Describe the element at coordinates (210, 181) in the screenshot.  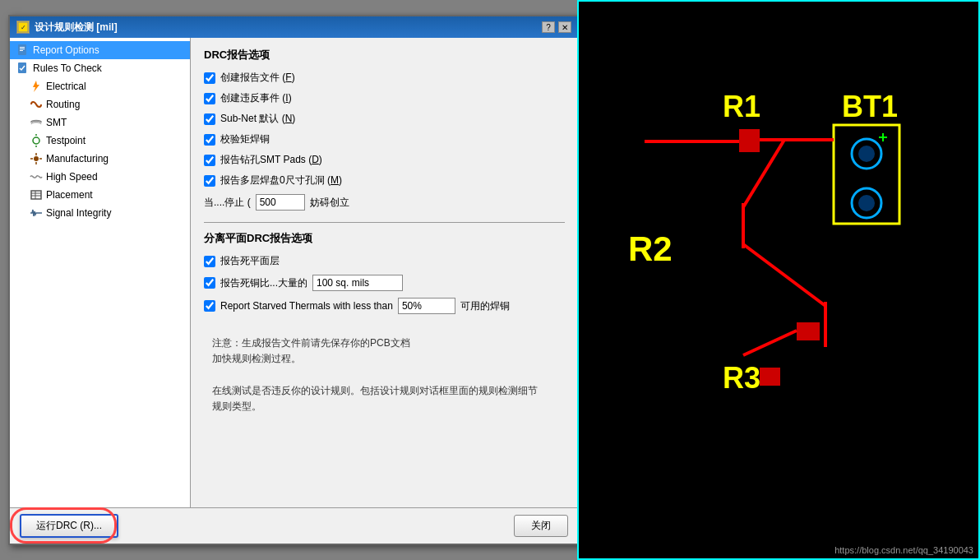
I see `checkbox-multilayer` at that location.